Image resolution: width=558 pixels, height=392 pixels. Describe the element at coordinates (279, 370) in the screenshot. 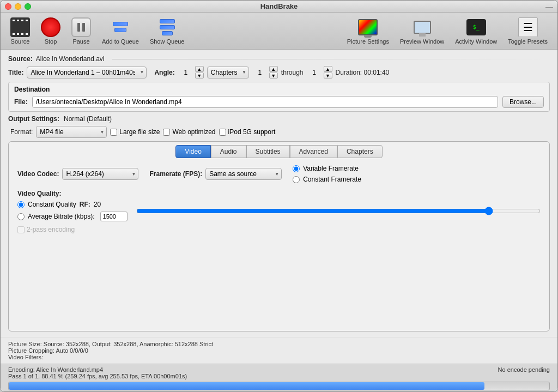

I see `status-top-row: Encoding: Alice In Wonderland.mp4 No enc…` at that location.